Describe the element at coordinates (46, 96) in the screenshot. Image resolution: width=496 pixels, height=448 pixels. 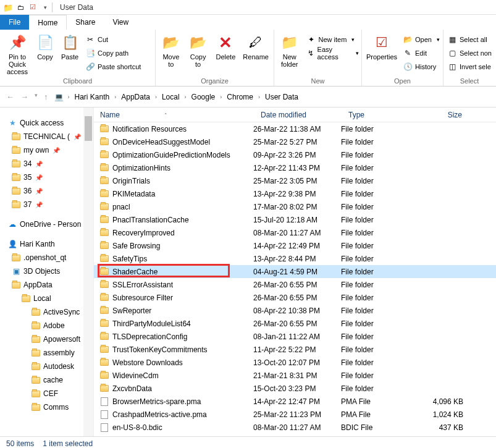
I see `up-button: ↑` at that location.